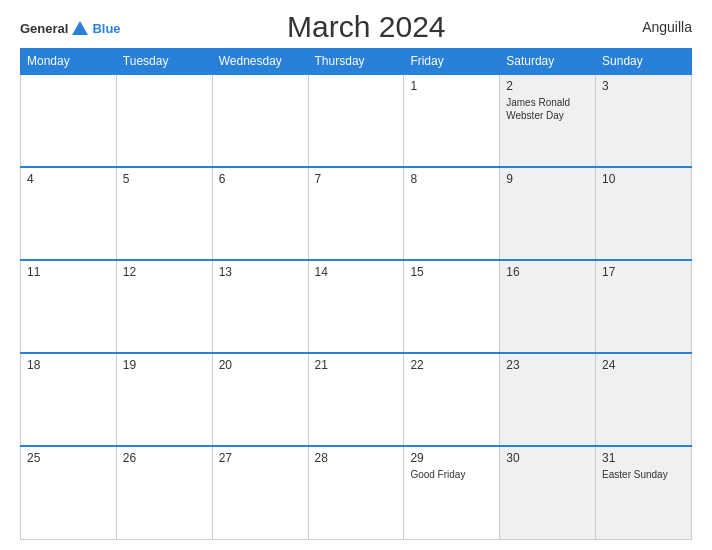 Image resolution: width=712 pixels, height=550 pixels. I want to click on logo-triangle-icon, so click(80, 28).